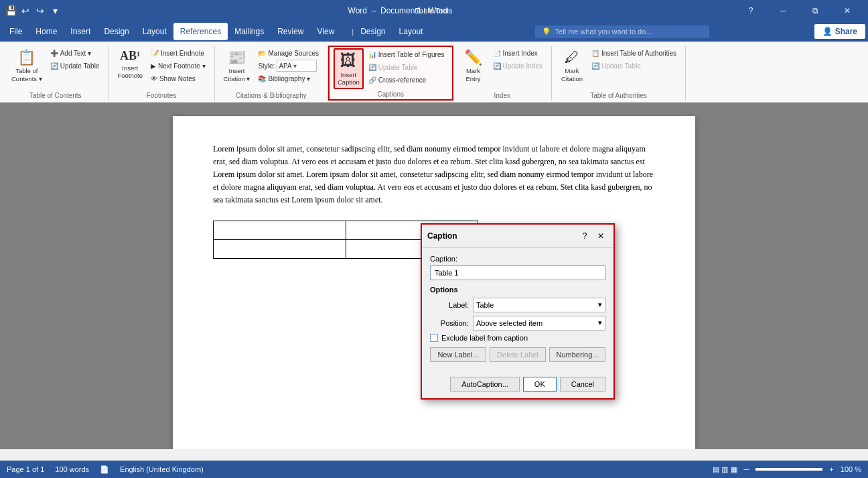 This screenshot has height=478, width=868. What do you see at coordinates (639, 54) in the screenshot?
I see `insert-table-authorities-label: Insert Table of Authorities` at bounding box center [639, 54].